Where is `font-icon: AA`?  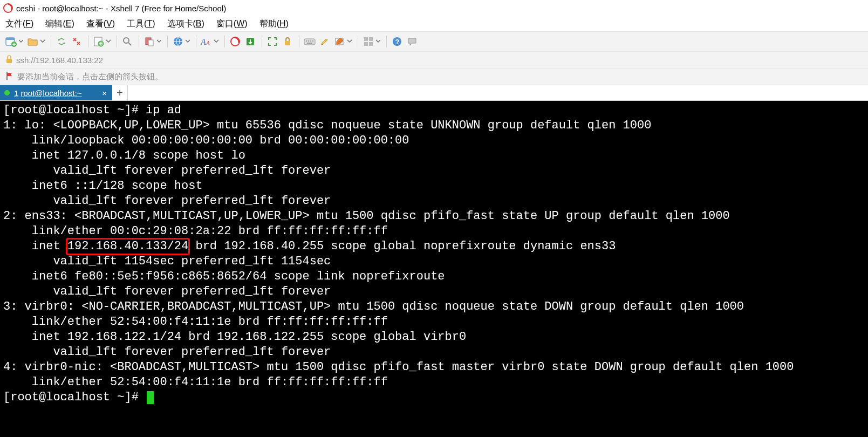
font-icon: AA is located at coordinates (207, 42).